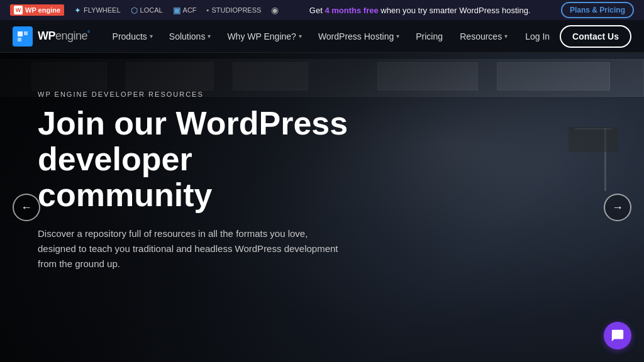 The height and width of the screenshot is (362, 644). I want to click on logo-icon, so click(23, 36).